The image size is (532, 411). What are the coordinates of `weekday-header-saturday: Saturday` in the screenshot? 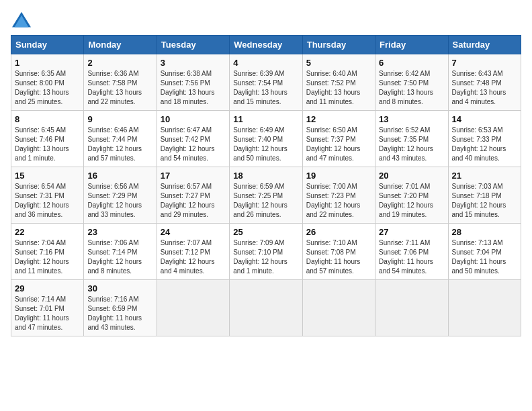 It's located at (484, 45).